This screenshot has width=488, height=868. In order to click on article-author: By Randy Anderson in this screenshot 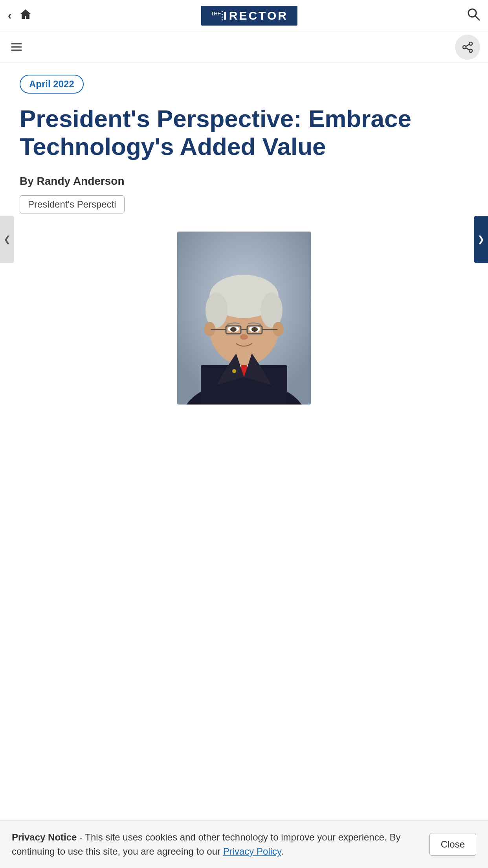, I will do `click(244, 181)`.